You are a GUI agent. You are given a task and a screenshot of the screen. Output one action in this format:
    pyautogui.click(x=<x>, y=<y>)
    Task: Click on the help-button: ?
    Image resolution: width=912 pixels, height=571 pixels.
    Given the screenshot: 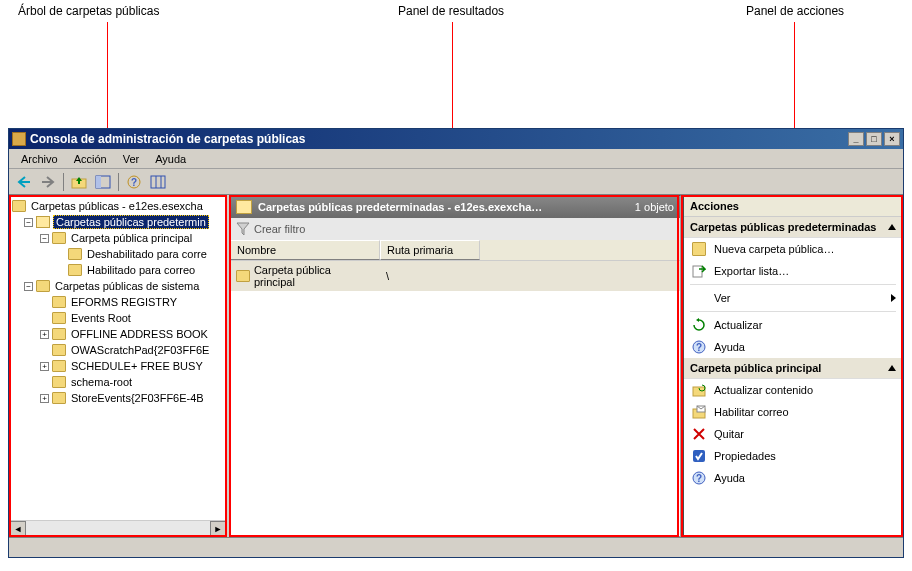 What is the action you would take?
    pyautogui.click(x=134, y=182)
    